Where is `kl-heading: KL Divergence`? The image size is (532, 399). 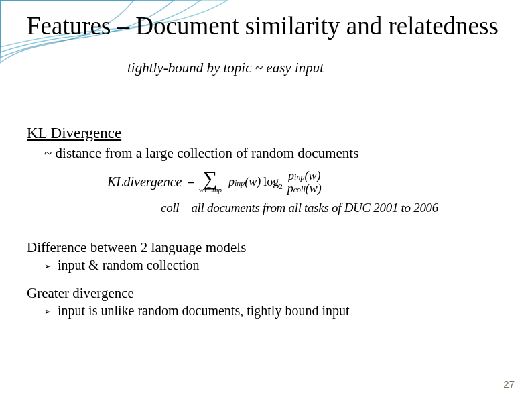
kl-heading: KL Divergence is located at coordinates (266, 133).